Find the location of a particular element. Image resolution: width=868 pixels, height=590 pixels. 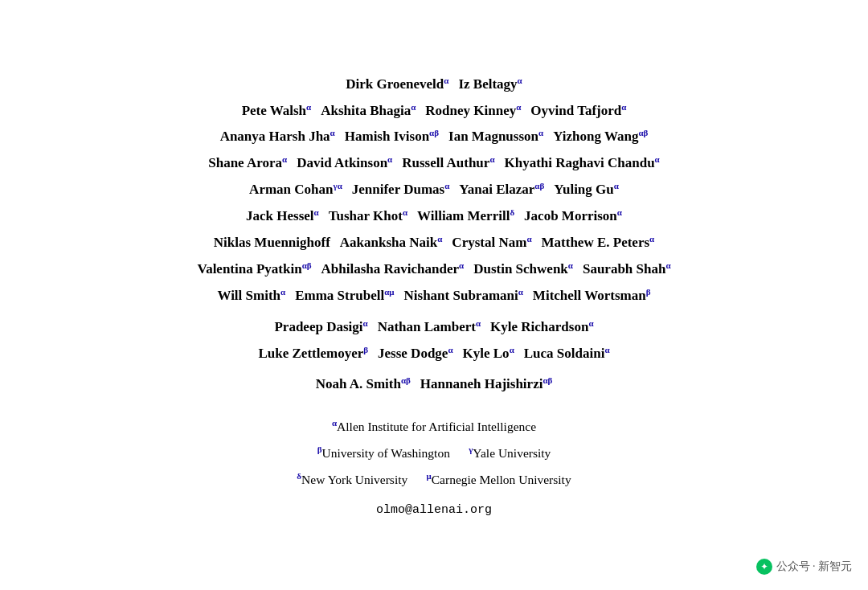

author-line-11: Luke Zettlemoyerβ Jesse Dodgeα Kyle Loα … is located at coordinates (434, 354).